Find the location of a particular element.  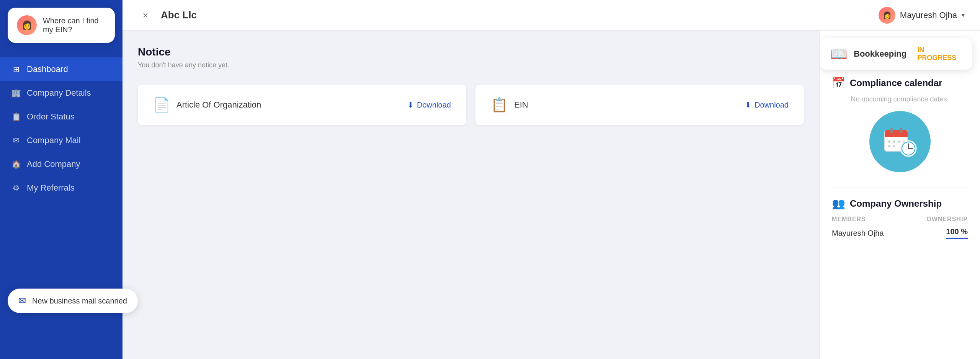

calendar-svg is located at coordinates (900, 142).